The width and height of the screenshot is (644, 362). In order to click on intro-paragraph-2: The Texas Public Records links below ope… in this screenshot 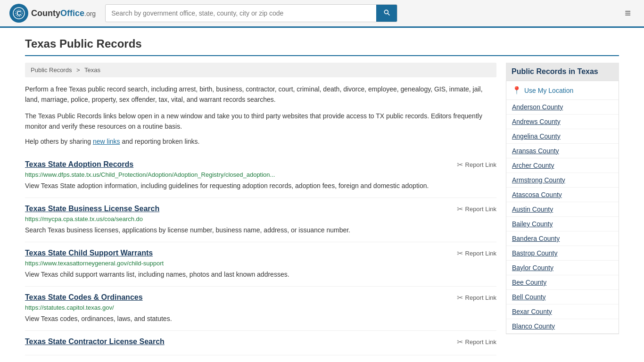, I will do `click(261, 122)`.